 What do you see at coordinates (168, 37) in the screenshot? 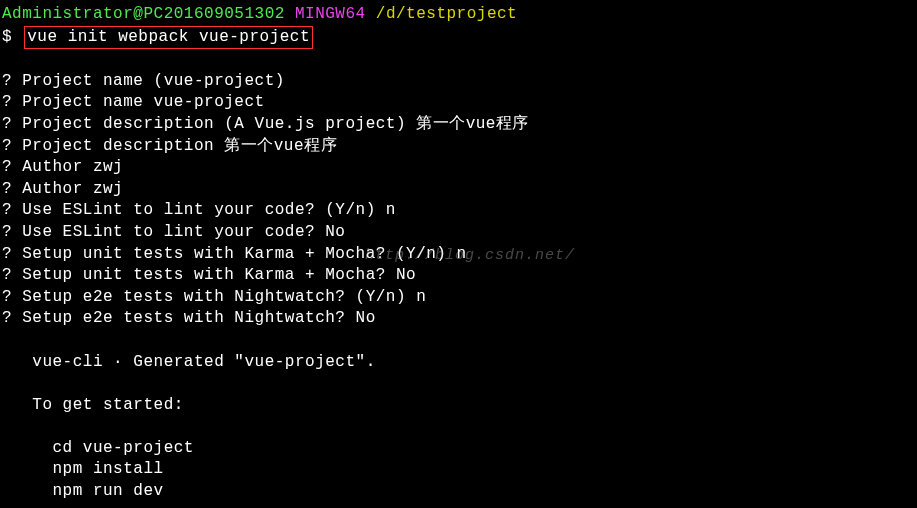
I see `command-text: vue init webpack vue-project` at bounding box center [168, 37].